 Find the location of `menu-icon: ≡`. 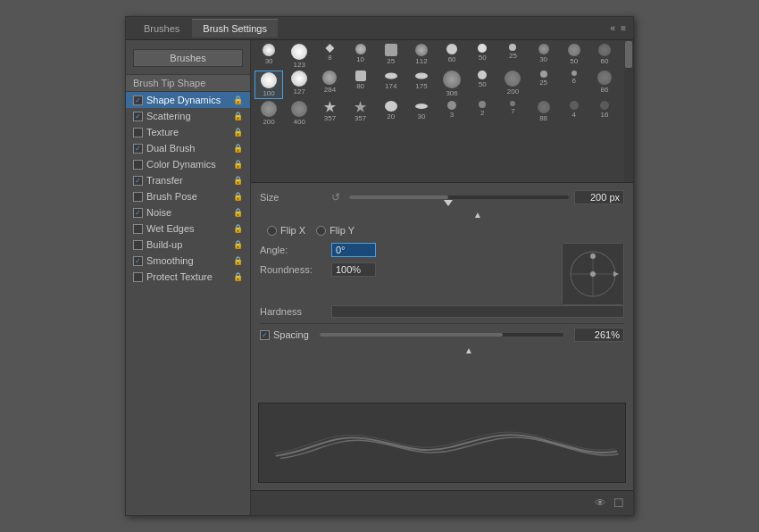

menu-icon: ≡ is located at coordinates (623, 29).